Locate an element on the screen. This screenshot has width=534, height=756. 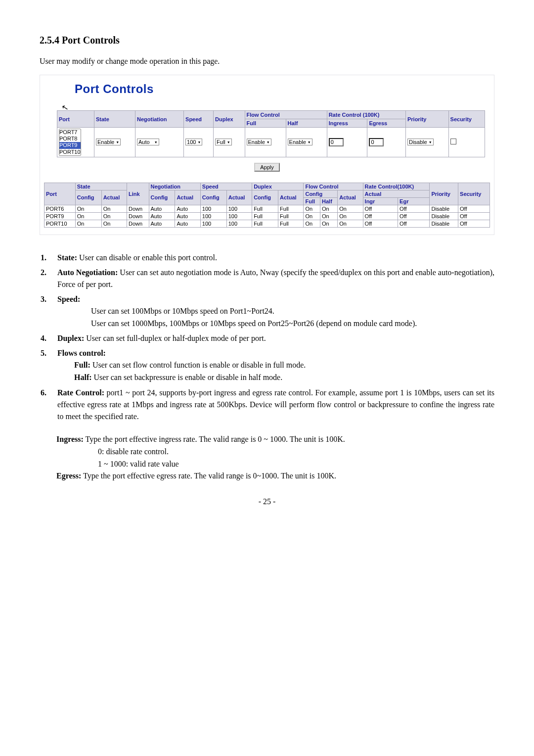
list-item: Duplex: User can set full-duplex or half… is located at coordinates (267, 338).